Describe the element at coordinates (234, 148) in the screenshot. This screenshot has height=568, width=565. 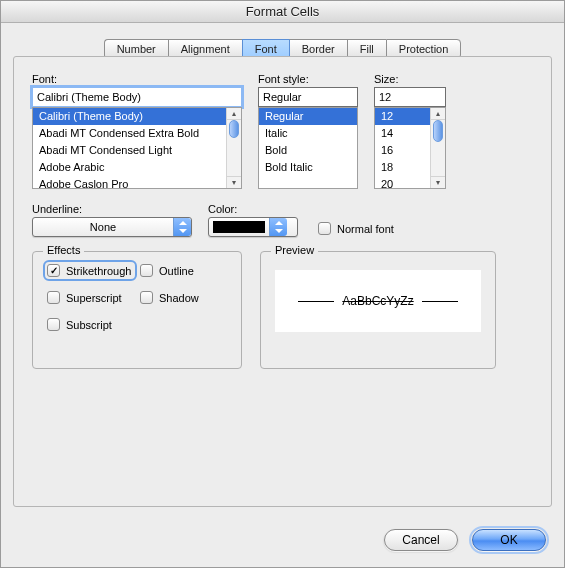
I see `font-scrollbar: ▴ ▾` at that location.